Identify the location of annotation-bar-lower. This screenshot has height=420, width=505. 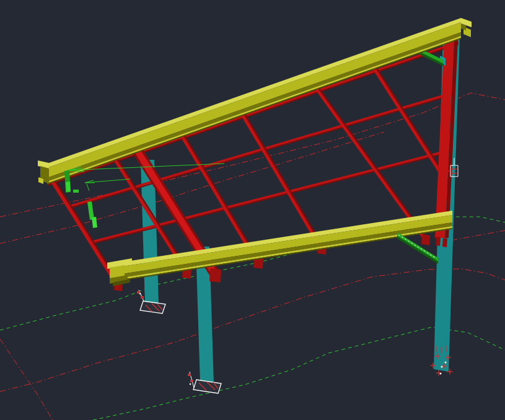
(90, 211).